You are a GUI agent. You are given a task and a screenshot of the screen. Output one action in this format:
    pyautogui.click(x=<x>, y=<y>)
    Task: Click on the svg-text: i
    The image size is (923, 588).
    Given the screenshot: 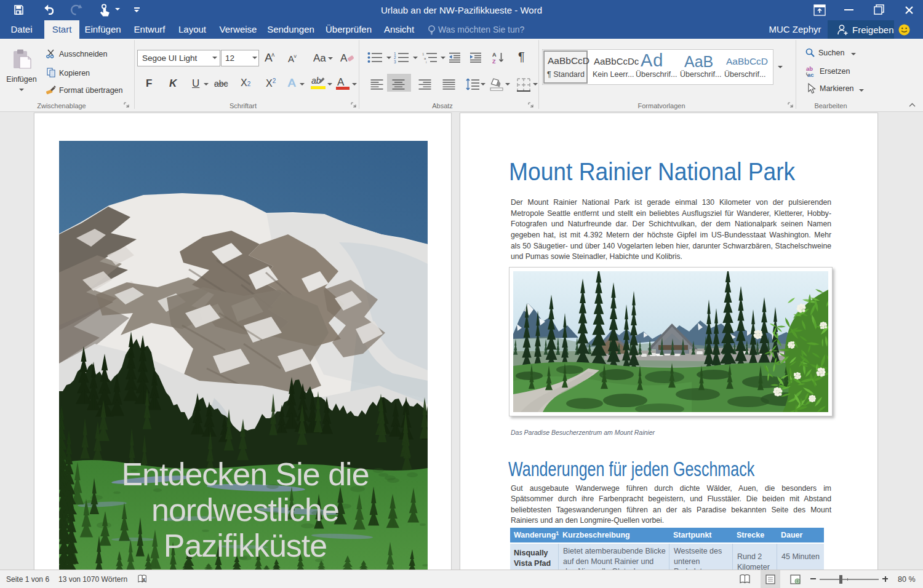 What is the action you would take?
    pyautogui.click(x=426, y=62)
    